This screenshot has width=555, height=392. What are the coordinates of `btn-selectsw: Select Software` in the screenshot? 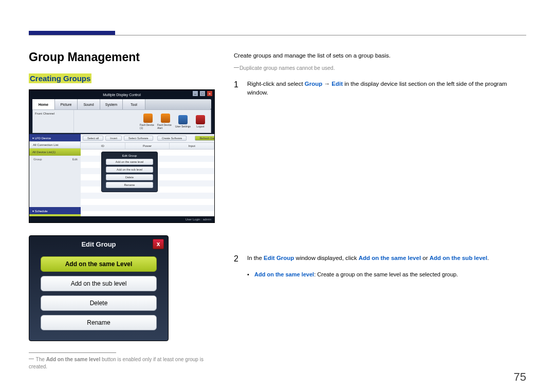 It's located at (139, 138).